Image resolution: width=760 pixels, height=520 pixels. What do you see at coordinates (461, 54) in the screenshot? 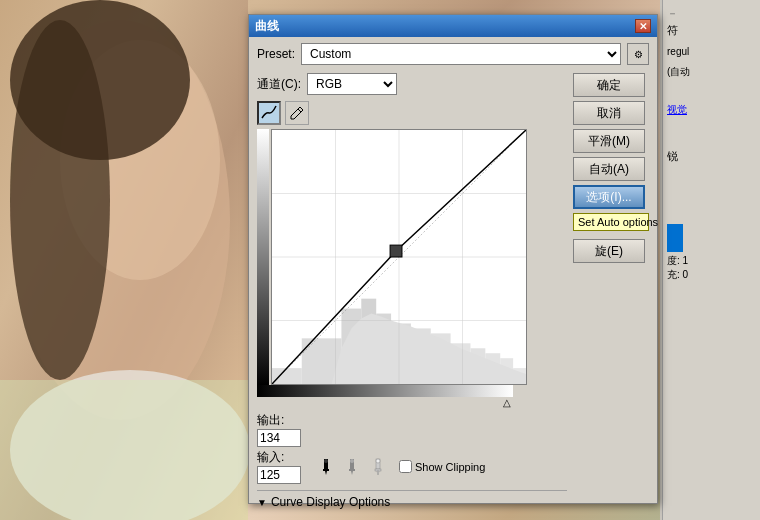
I see `preset-select: Custom` at bounding box center [461, 54].